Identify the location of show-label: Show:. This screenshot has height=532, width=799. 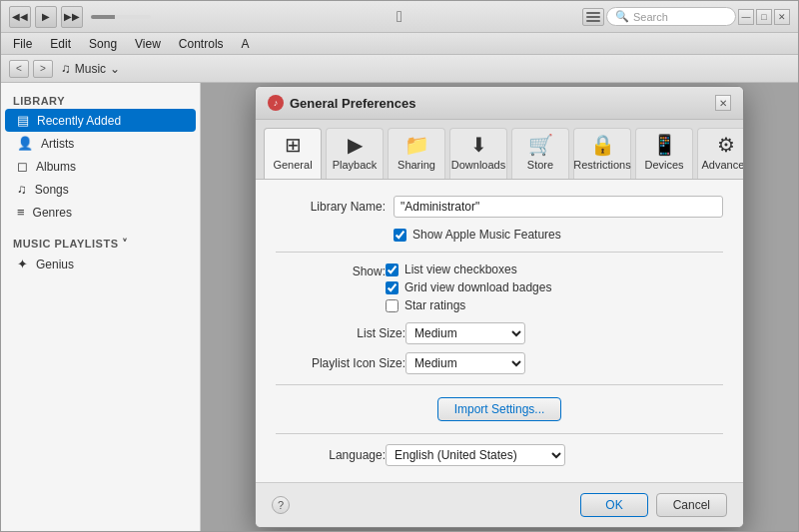
(331, 287).